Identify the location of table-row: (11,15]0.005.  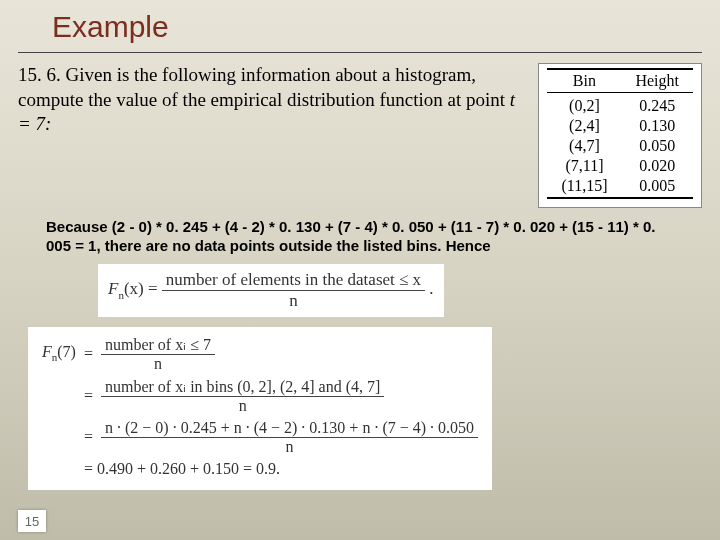
(620, 187).